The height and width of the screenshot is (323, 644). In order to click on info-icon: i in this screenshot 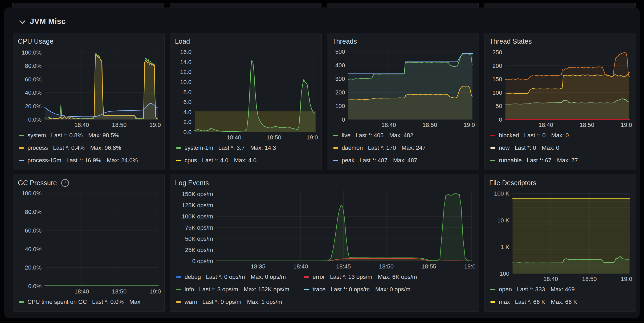, I will do `click(65, 183)`.